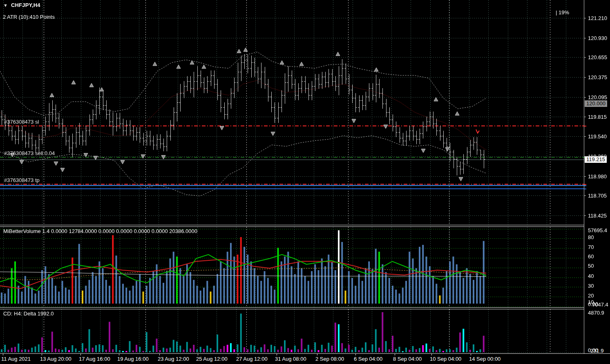 The width and height of the screenshot is (610, 364). What do you see at coordinates (212, 359) in the screenshot?
I see `time-axis-label: 25 Aug 12:00` at bounding box center [212, 359].